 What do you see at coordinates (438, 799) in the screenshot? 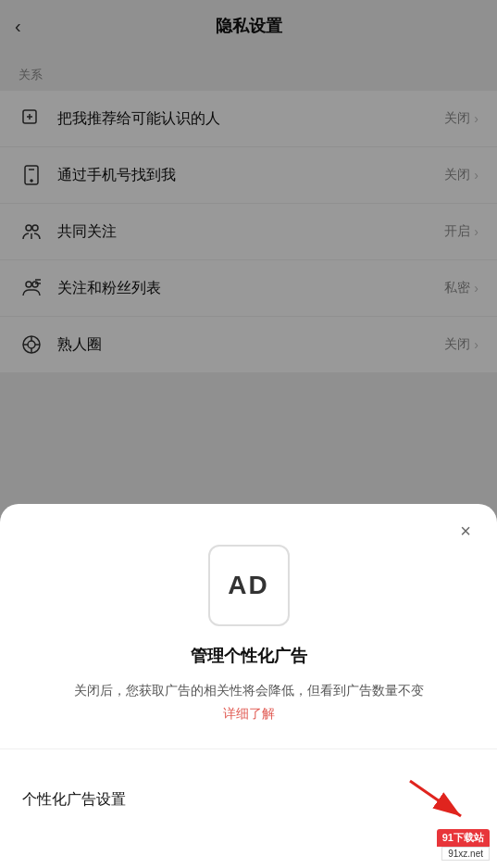
I see `red-arrow-icon` at bounding box center [438, 799].